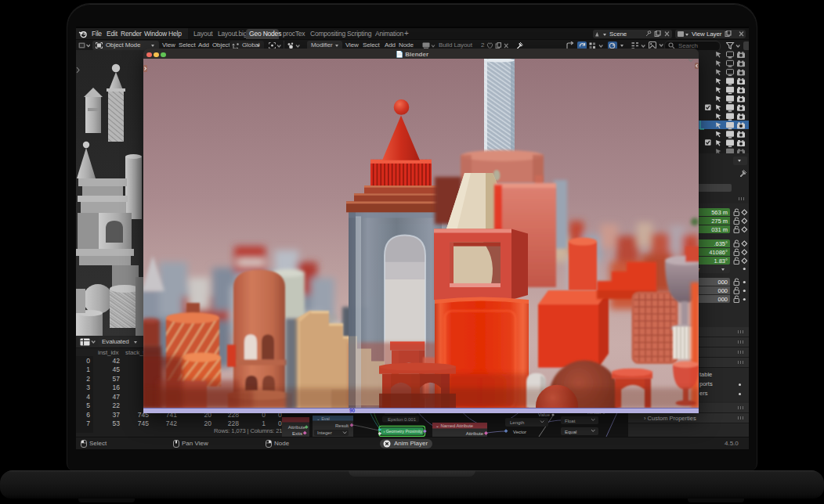 This screenshot has height=504, width=824. What do you see at coordinates (298, 434) in the screenshot?
I see `svg-text: Exits` at bounding box center [298, 434].